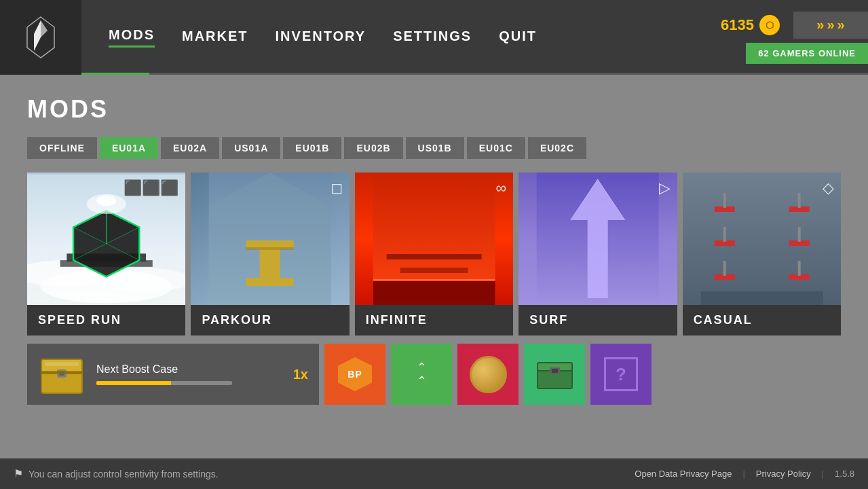 This screenshot has height=489, width=868. Describe the element at coordinates (820, 24) in the screenshot. I see `rank-chevron-1: »` at that location.